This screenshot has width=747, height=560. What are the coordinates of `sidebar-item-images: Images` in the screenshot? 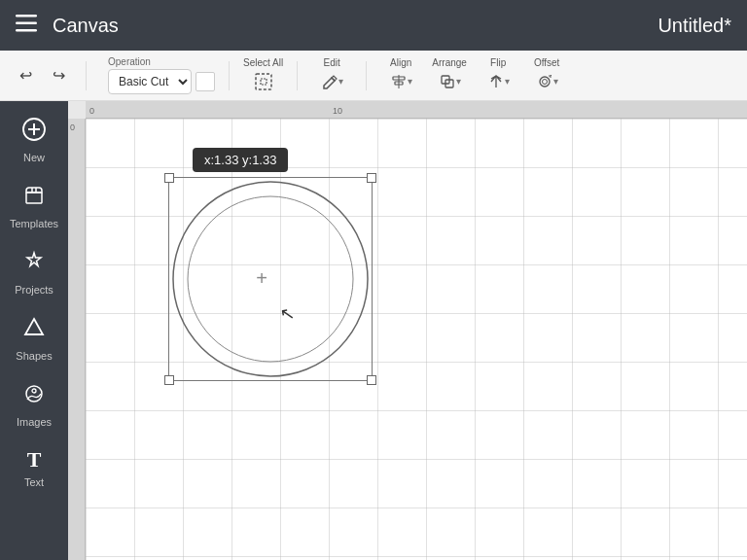 It's located at (34, 404).